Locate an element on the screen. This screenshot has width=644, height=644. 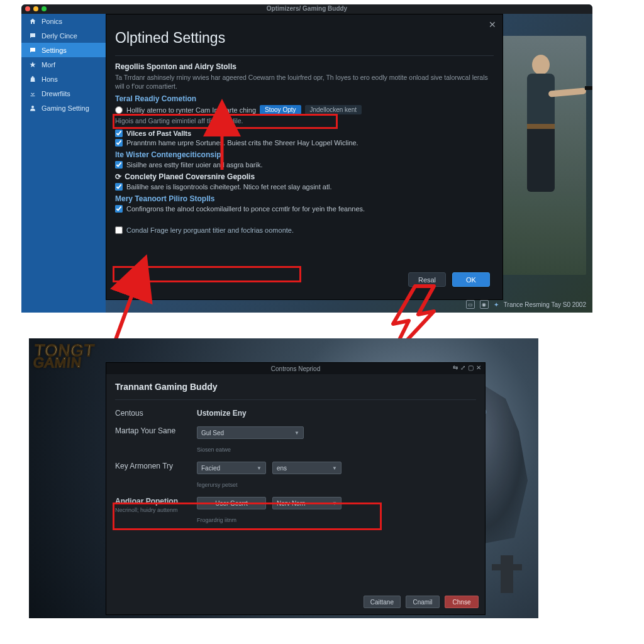
sidebar-item-downloads: Drewrfiits is located at coordinates (64, 93).